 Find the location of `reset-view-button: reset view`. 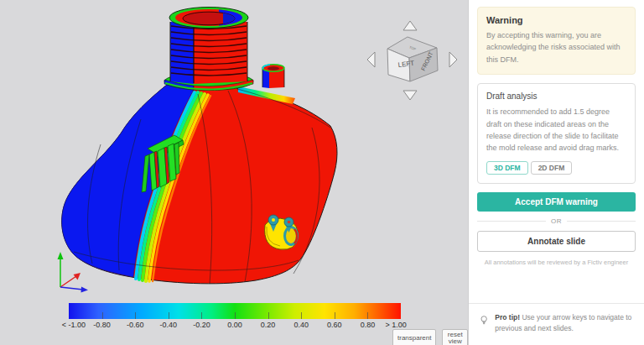

reset-view-button: reset view is located at coordinates (454, 337).